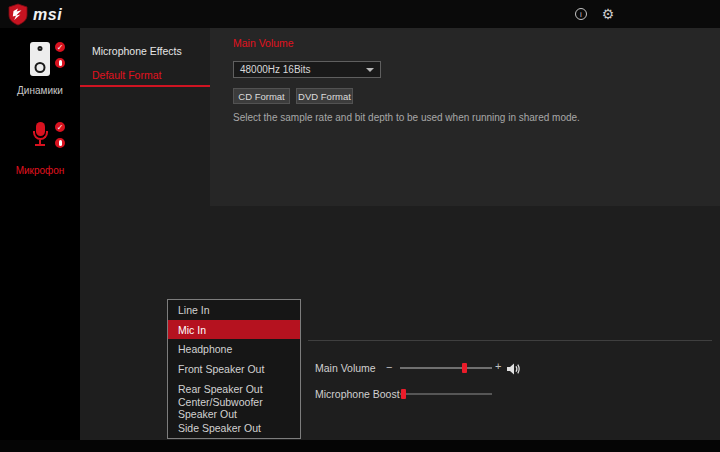 The width and height of the screenshot is (720, 452). I want to click on volume-minus-button: −, so click(389, 367).